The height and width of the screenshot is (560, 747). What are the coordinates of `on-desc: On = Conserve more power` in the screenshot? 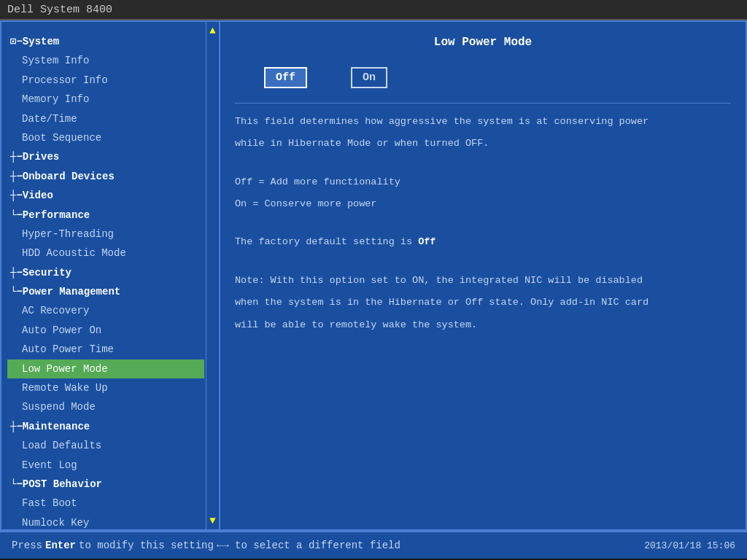 It's located at (483, 204).